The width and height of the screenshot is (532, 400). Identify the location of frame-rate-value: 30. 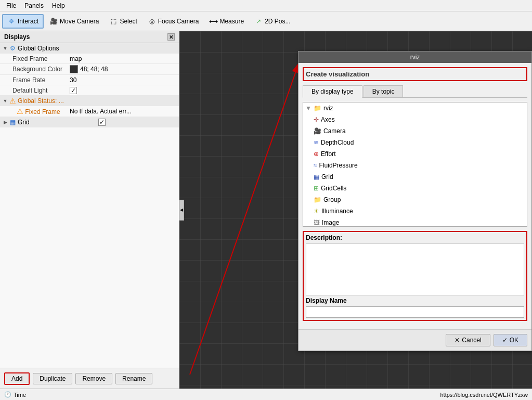
(123, 80).